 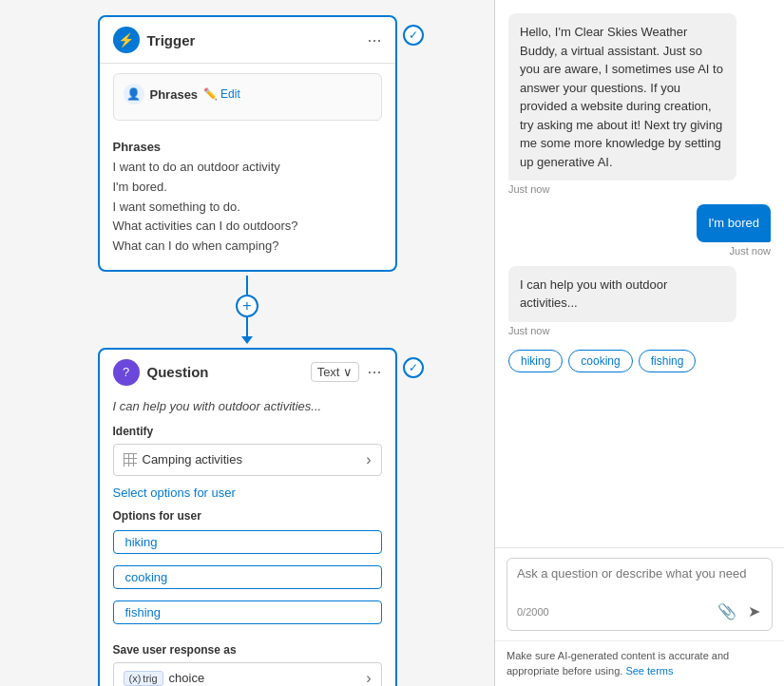 What do you see at coordinates (247, 226) in the screenshot?
I see `phrase-item: What activities can I do outdoors?` at bounding box center [247, 226].